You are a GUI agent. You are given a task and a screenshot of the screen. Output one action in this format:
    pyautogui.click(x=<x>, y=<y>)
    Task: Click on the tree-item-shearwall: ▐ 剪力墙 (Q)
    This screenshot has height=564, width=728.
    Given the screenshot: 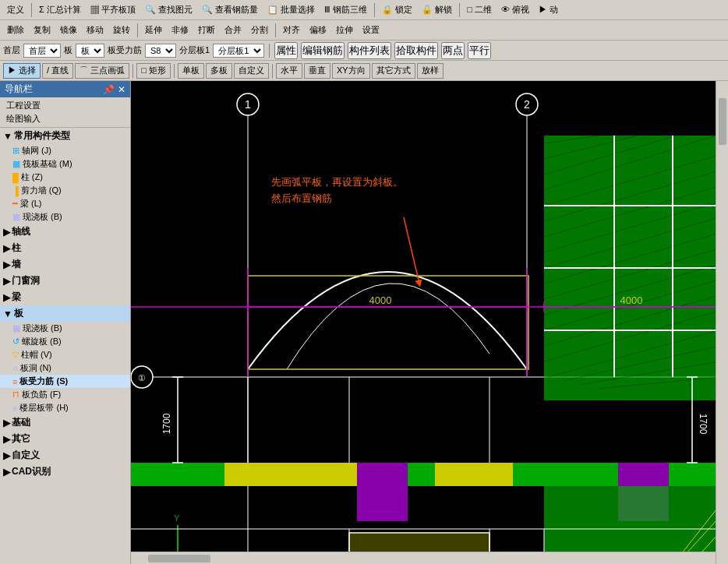 What is the action you would take?
    pyautogui.click(x=65, y=190)
    